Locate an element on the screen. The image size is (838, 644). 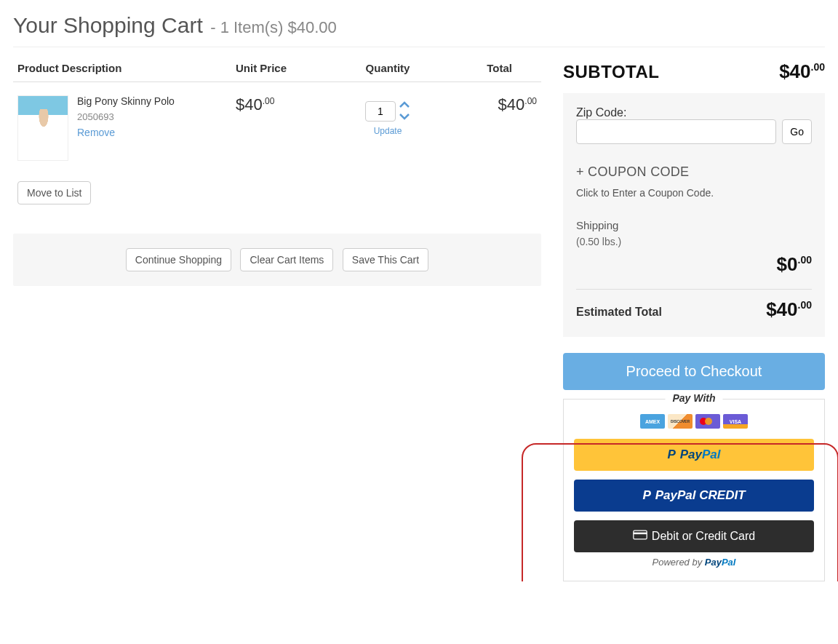
powered-by-label: Powered by PayPal is located at coordinates (694, 562).